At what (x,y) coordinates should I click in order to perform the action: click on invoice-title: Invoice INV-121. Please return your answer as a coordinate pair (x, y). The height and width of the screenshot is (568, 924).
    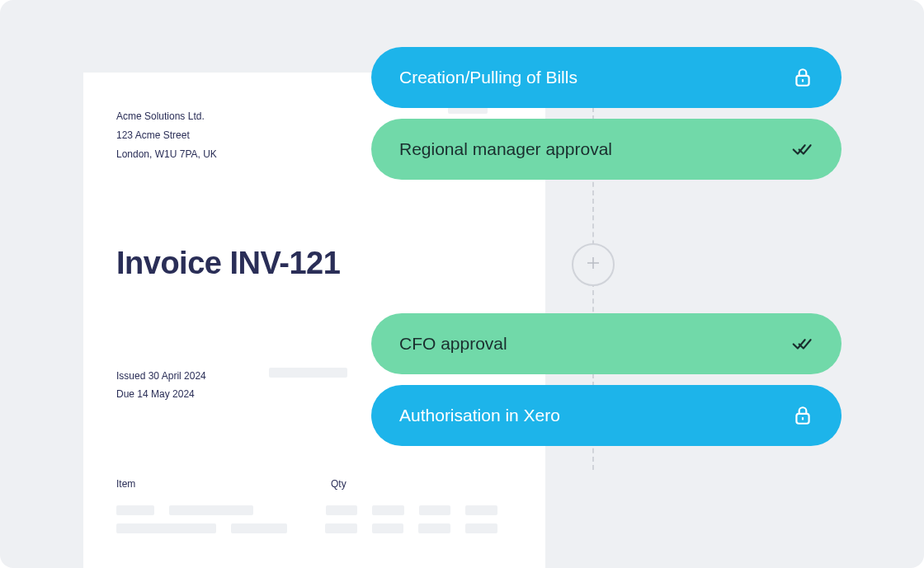
    Looking at the image, I should click on (314, 264).